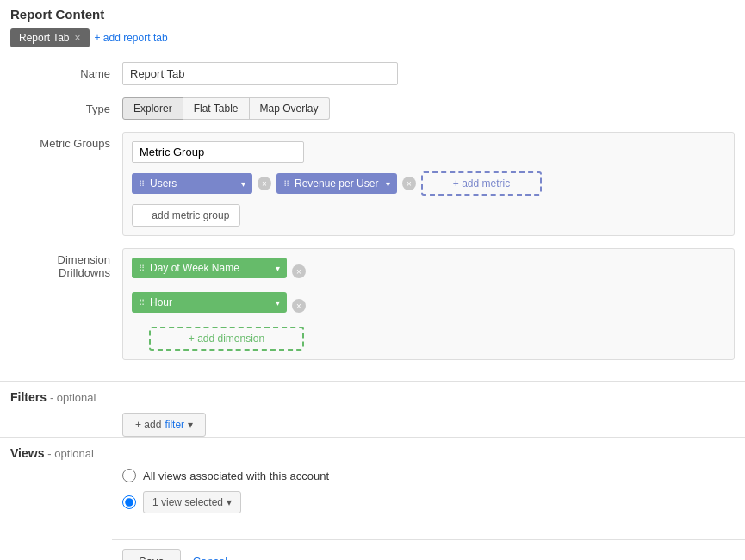 The width and height of the screenshot is (745, 560). I want to click on type-buttons: Explorer Flat Table Map Overlay, so click(429, 109).